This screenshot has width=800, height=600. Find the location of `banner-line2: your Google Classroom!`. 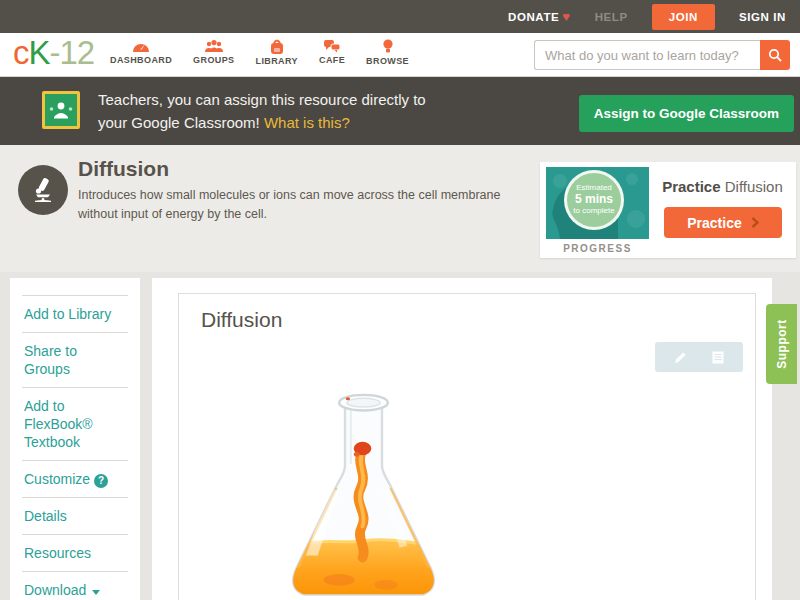

banner-line2: your Google Classroom! is located at coordinates (179, 122).